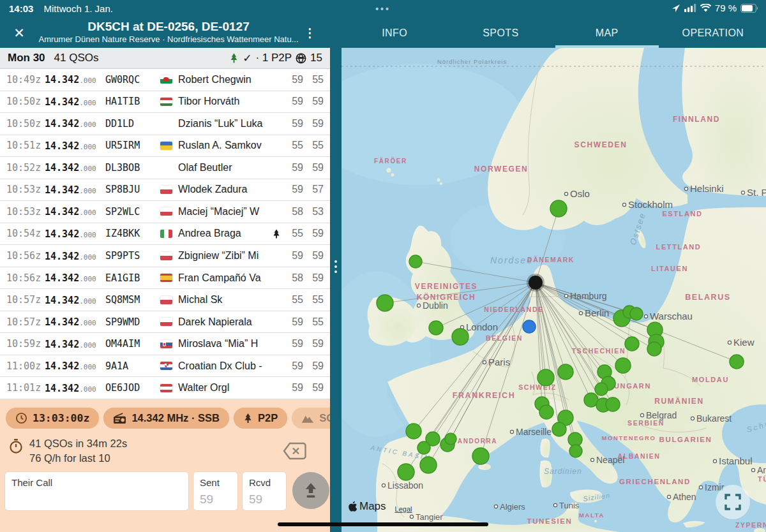  What do you see at coordinates (706, 8) in the screenshot?
I see `wifi-icon` at bounding box center [706, 8].